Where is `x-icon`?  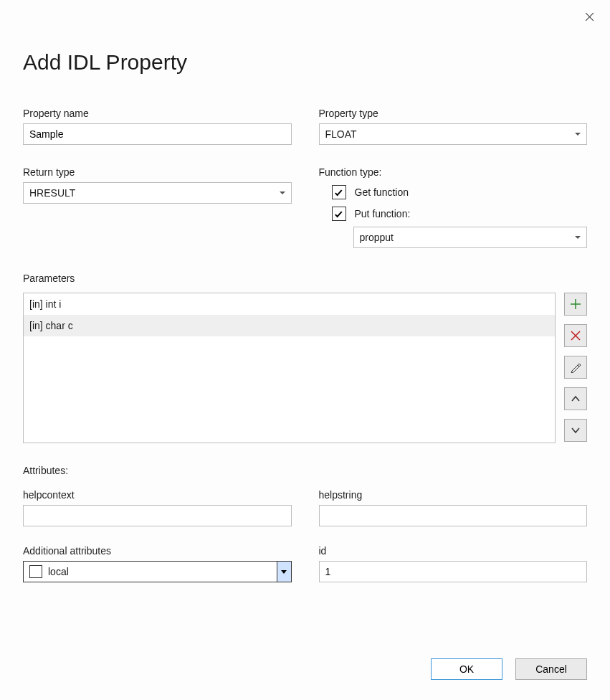
x-icon is located at coordinates (576, 336).